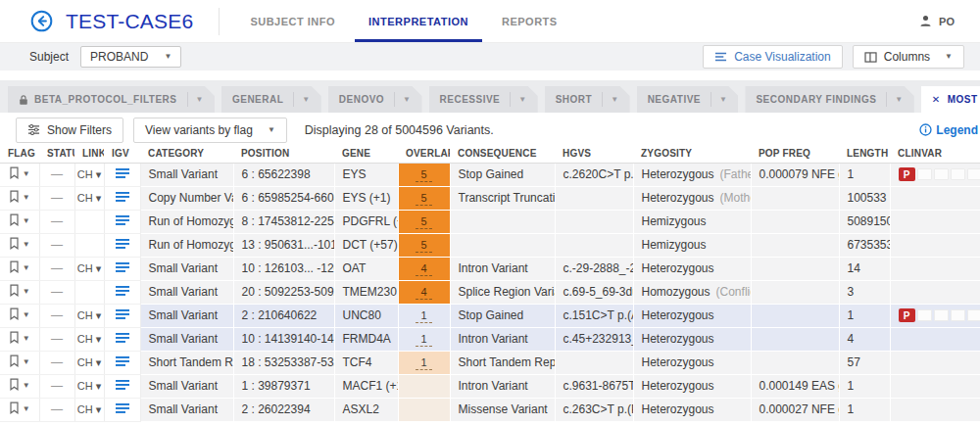 The height and width of the screenshot is (425, 980). I want to click on column-header-linked: LINKED, so click(89, 155).